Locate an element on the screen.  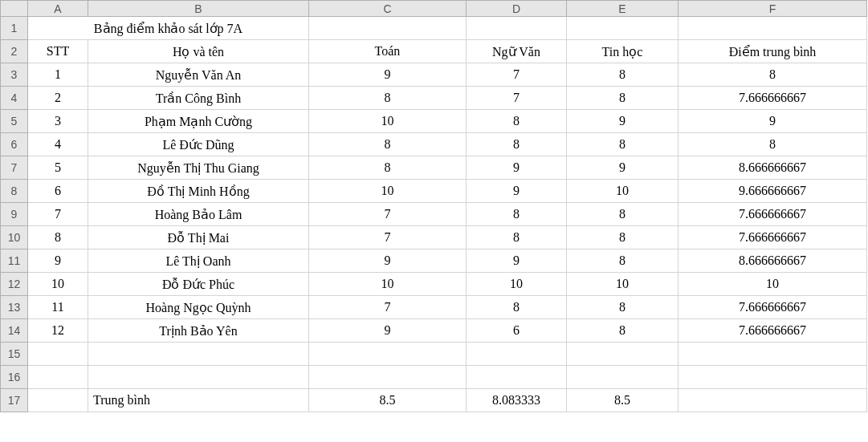
cell-name: Đỗ Thị Mai is located at coordinates (199, 237).